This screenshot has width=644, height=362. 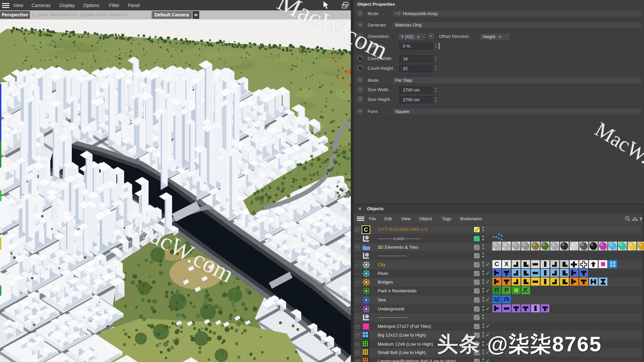 I want to click on svg-text: R, so click(x=497, y=290).